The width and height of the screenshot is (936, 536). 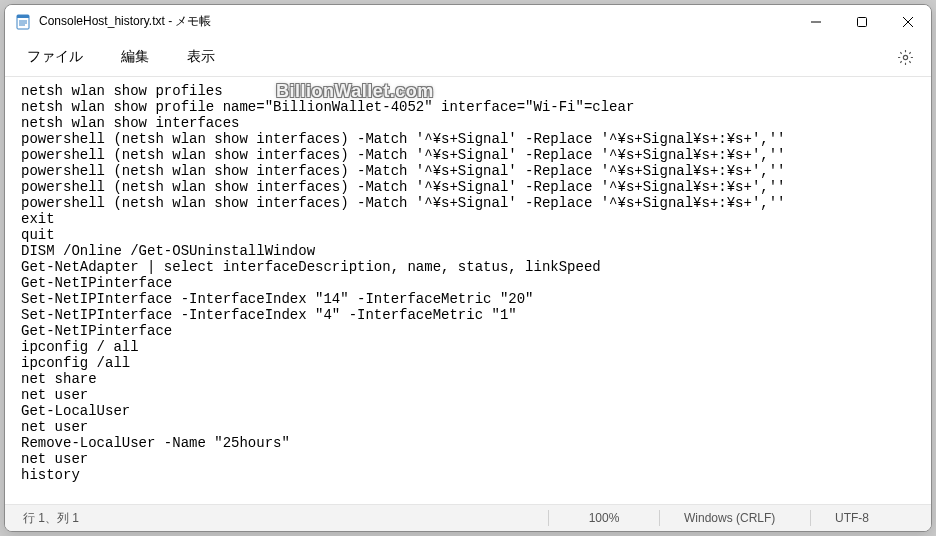 I want to click on menubar: ファイル 編集 表示, so click(x=468, y=57).